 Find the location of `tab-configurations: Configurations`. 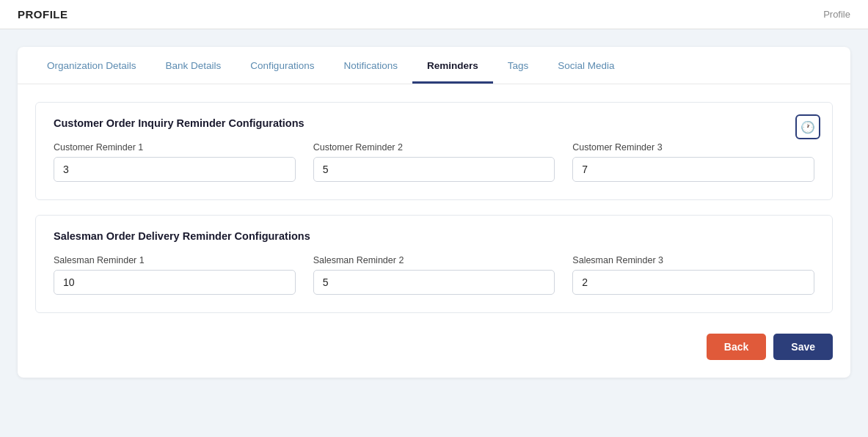

tab-configurations: Configurations is located at coordinates (282, 65).